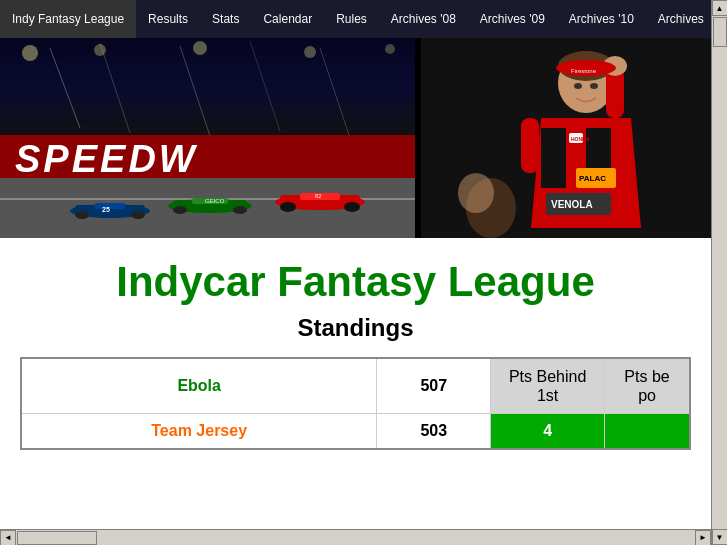 The image size is (727, 545). Describe the element at coordinates (68, 19) in the screenshot. I see `nav-home: Indy Fantasy League` at that location.